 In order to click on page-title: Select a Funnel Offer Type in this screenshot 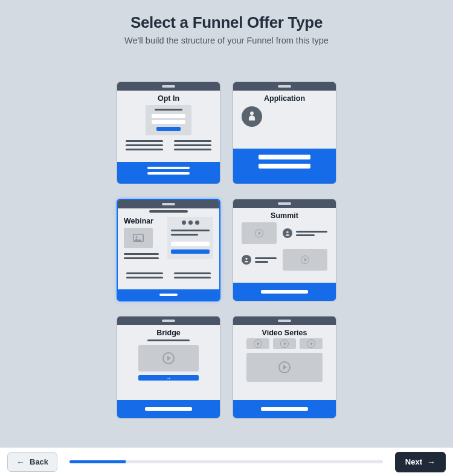, I will do `click(226, 23)`.